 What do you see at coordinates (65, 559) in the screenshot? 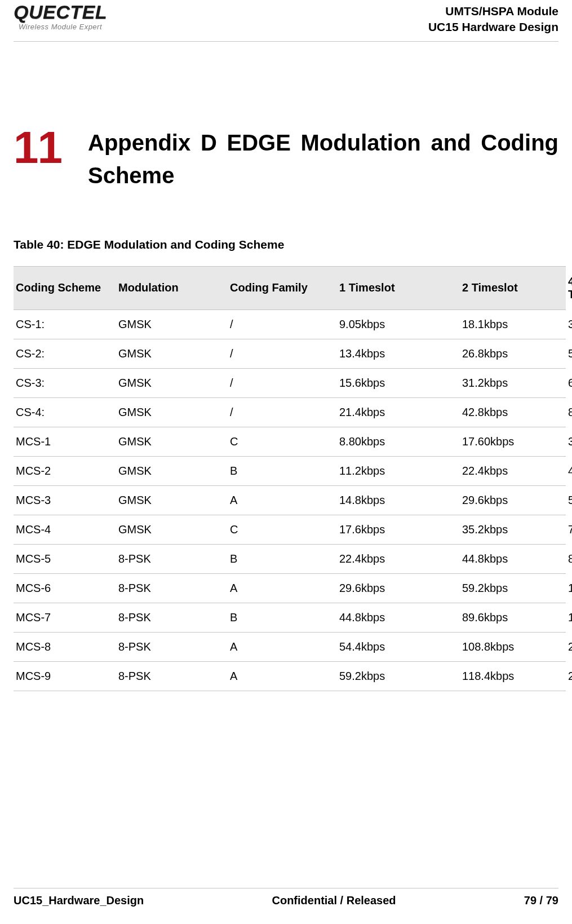
I see `table-cell: MCS-5` at bounding box center [65, 559].